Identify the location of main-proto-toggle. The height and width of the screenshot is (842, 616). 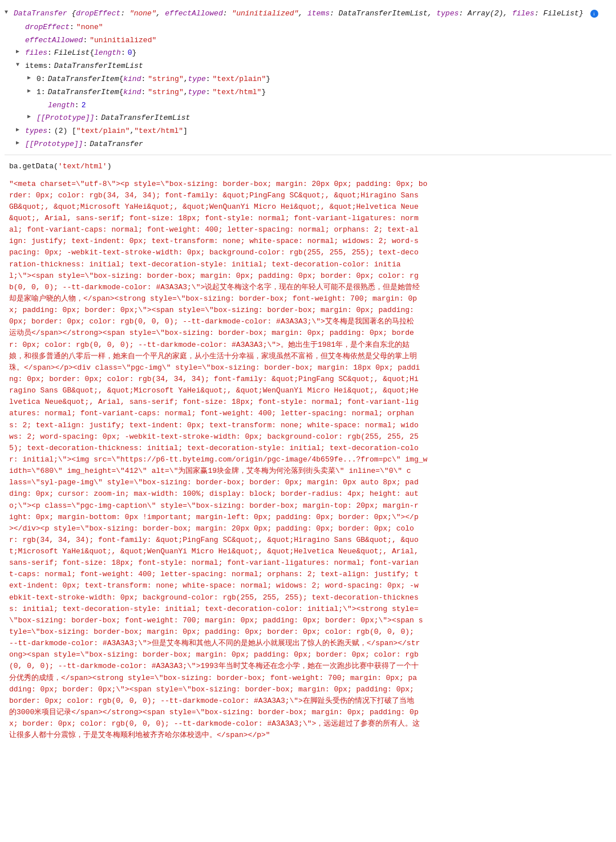
(20, 143).